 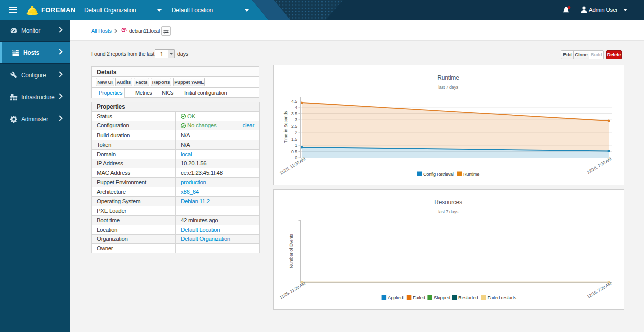 What do you see at coordinates (419, 297) in the screenshot?
I see `svg-text: Failed` at bounding box center [419, 297].